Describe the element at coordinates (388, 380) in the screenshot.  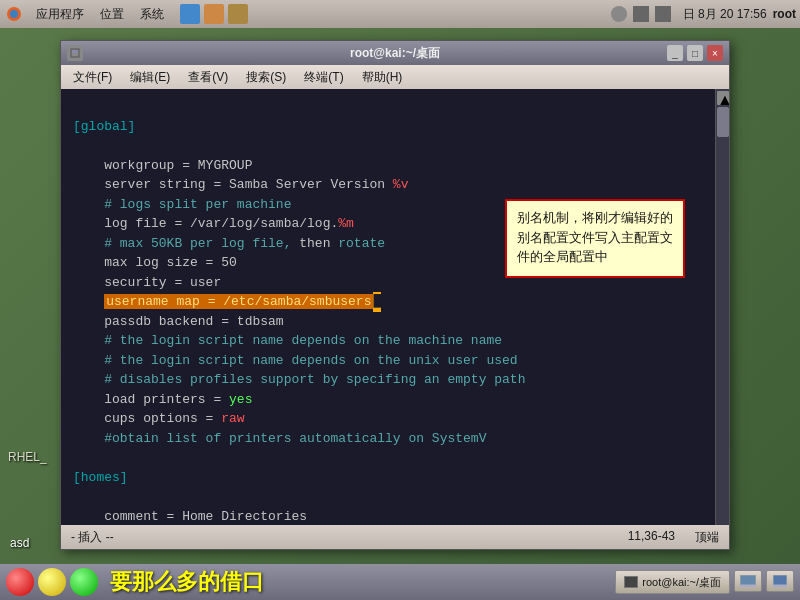
I see `code-line-15: # disables profiles support by specifing…` at that location.